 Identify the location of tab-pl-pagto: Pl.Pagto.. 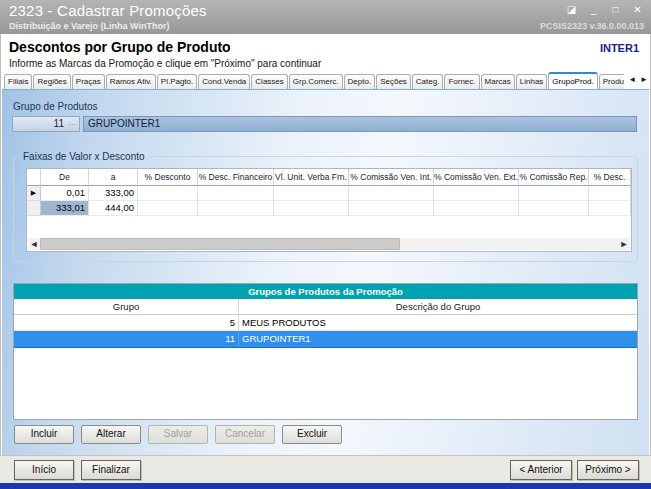
(177, 82).